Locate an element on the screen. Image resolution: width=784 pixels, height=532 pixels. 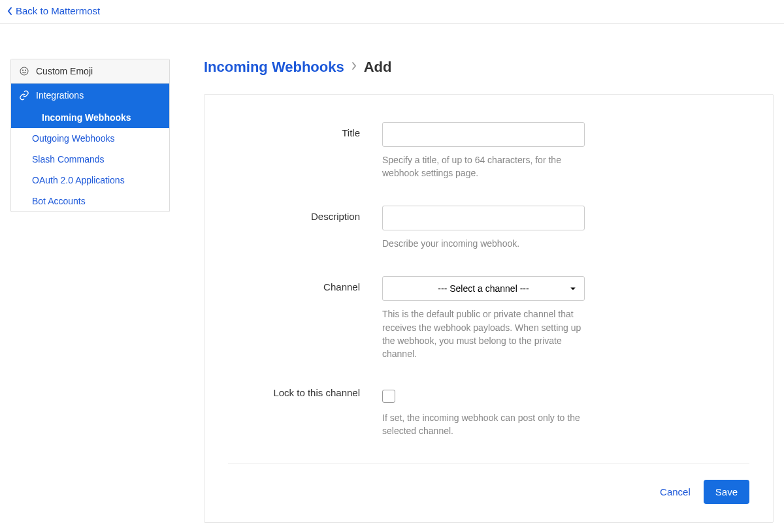
sidebar-subitem-slash-commands: Slash Commands is located at coordinates (90, 159).